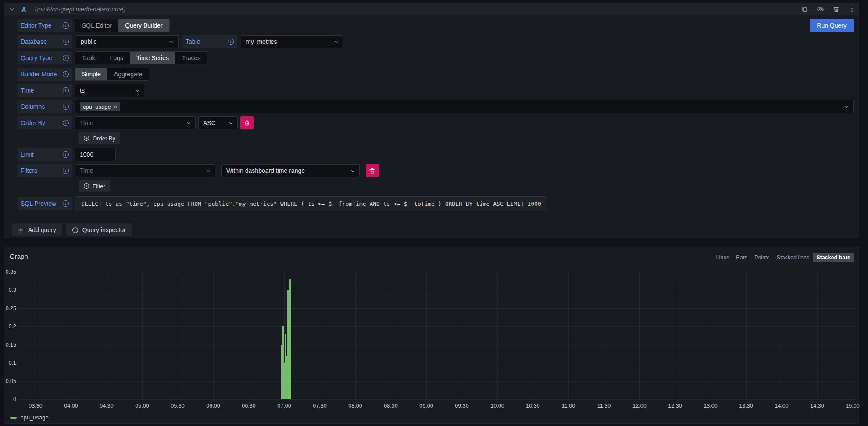 This screenshot has width=868, height=426. I want to click on trash-icon, so click(836, 9).